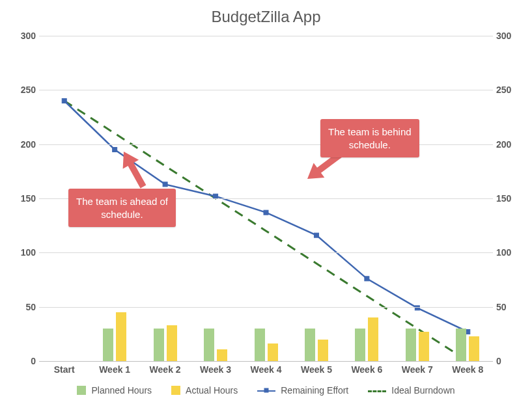 The height and width of the screenshot is (417, 532). What do you see at coordinates (20, 36) in the screenshot?
I see `y-axis-tick-left: 300` at bounding box center [20, 36].